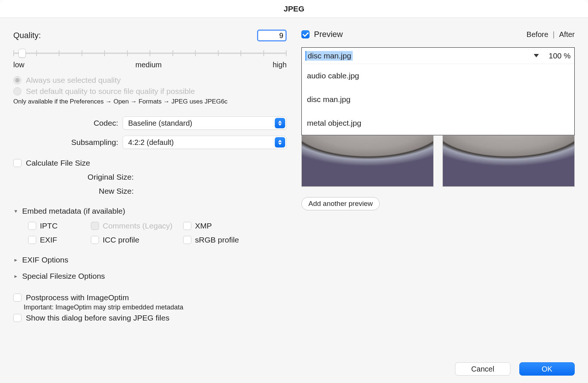 The image size is (588, 383). I want to click on dropdown-option: audio cable.jpg, so click(438, 76).